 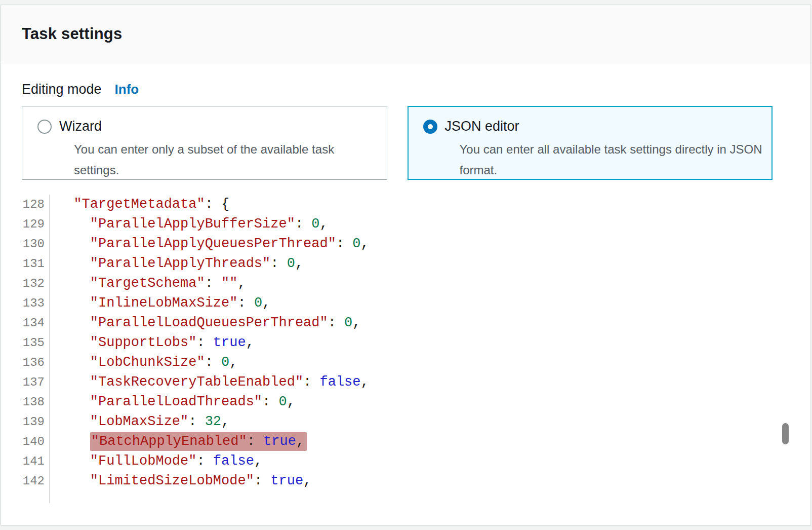 What do you see at coordinates (181, 481) in the screenshot?
I see `code-line-content: "LimitedSizeLobMode": true,` at bounding box center [181, 481].